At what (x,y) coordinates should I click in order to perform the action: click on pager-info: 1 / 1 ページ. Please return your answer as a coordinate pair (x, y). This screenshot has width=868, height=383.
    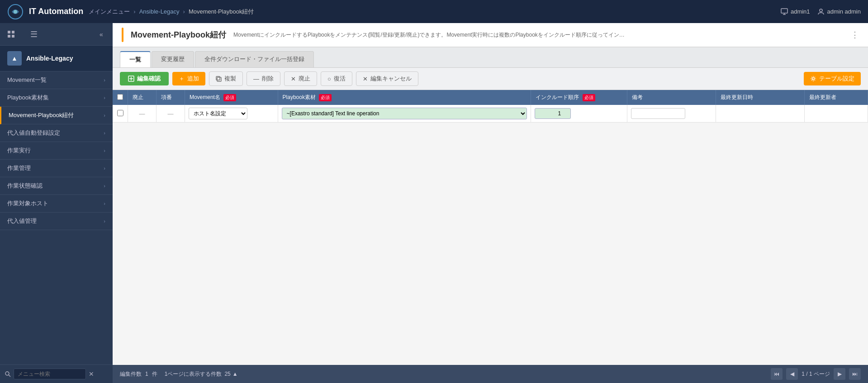
    Looking at the image, I should click on (816, 374).